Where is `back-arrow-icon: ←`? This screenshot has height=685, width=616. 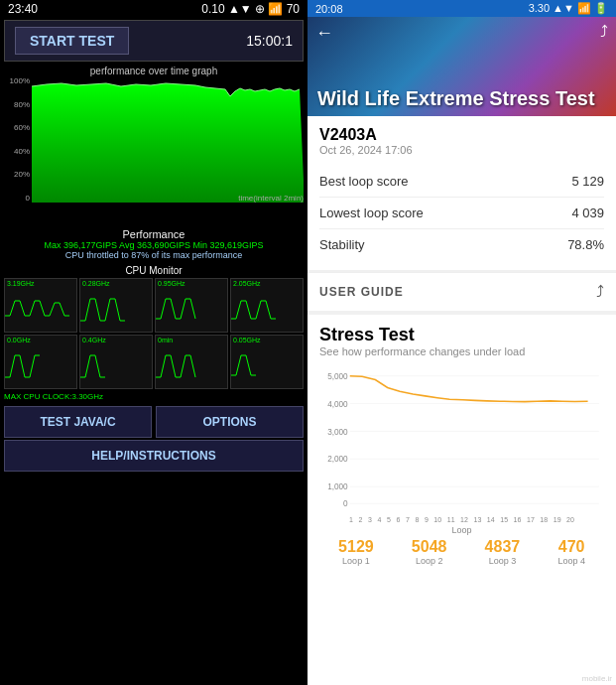
back-arrow-icon: ← is located at coordinates (324, 34).